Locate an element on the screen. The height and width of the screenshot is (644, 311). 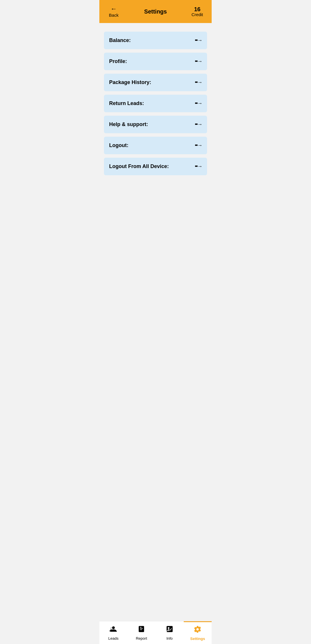
menu-item-logout-all: Logout From All Device:••→ is located at coordinates (156, 166).